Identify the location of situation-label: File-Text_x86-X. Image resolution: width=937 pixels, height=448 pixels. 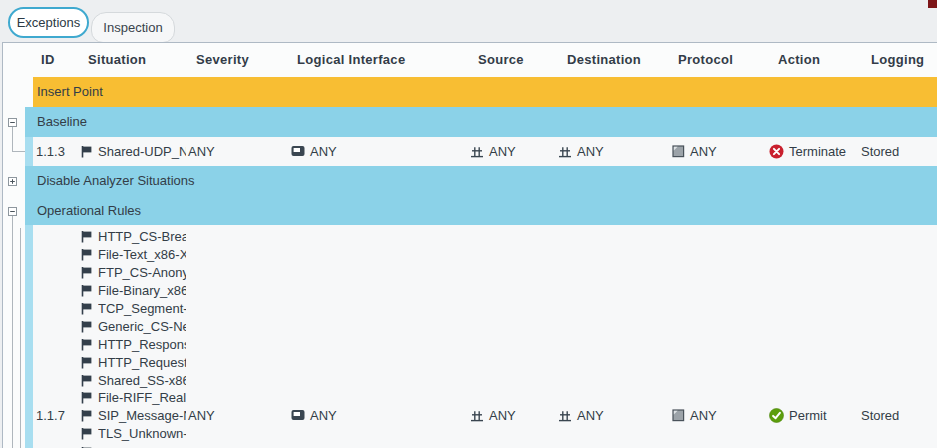
(142, 254).